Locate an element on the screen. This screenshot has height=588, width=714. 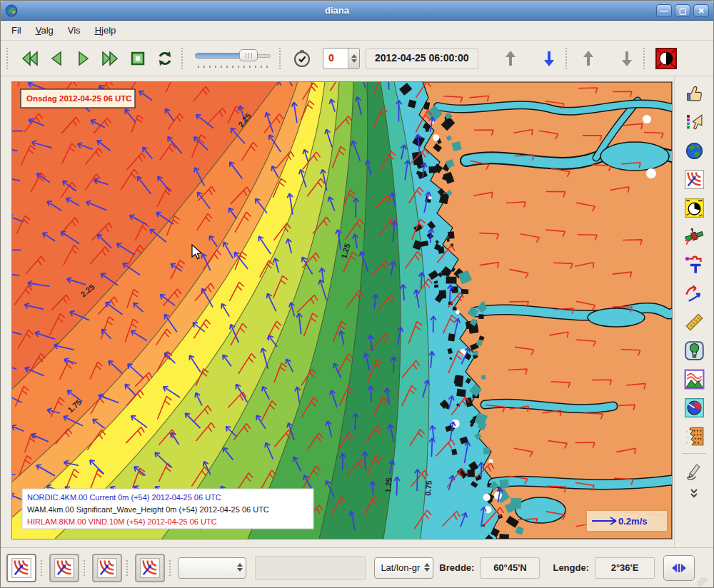
sidebar-more-button is located at coordinates (694, 494).